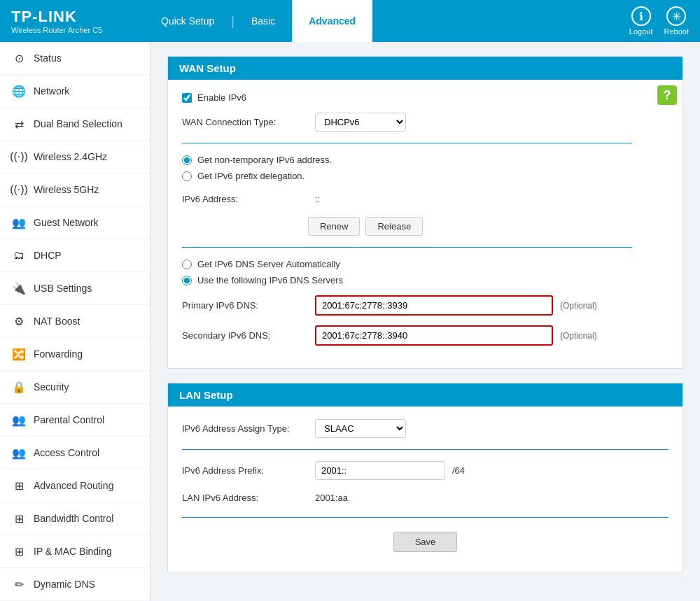  Describe the element at coordinates (245, 498) in the screenshot. I see `lan-ipv6-address-label: LAN IPv6 Address:` at that location.